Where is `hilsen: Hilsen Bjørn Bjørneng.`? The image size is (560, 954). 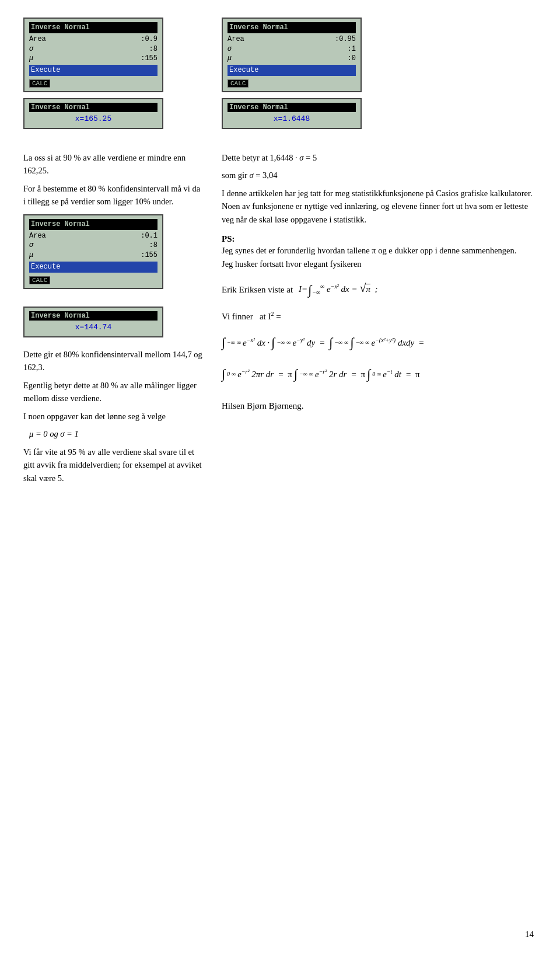
hilsen: Hilsen Bjørn Bjørneng. is located at coordinates (379, 406).